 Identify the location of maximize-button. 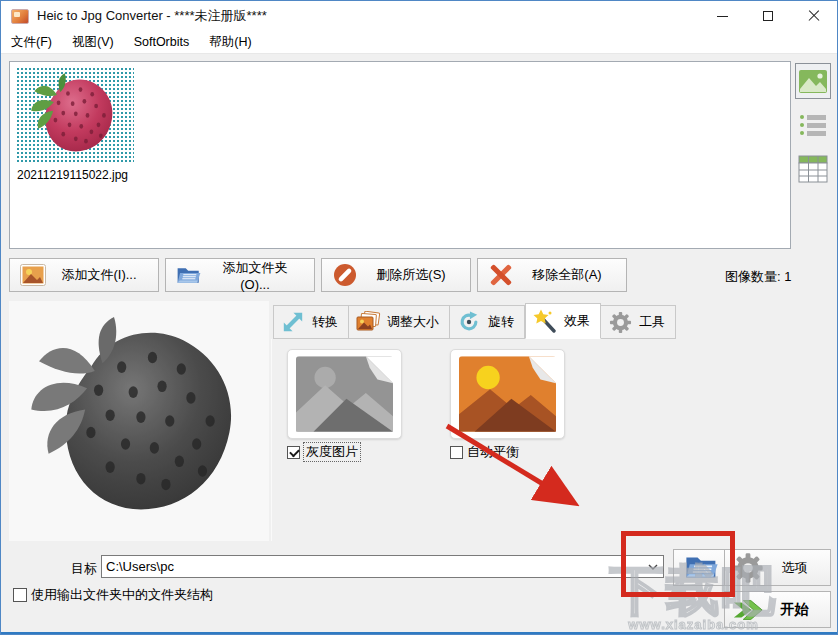
(768, 16).